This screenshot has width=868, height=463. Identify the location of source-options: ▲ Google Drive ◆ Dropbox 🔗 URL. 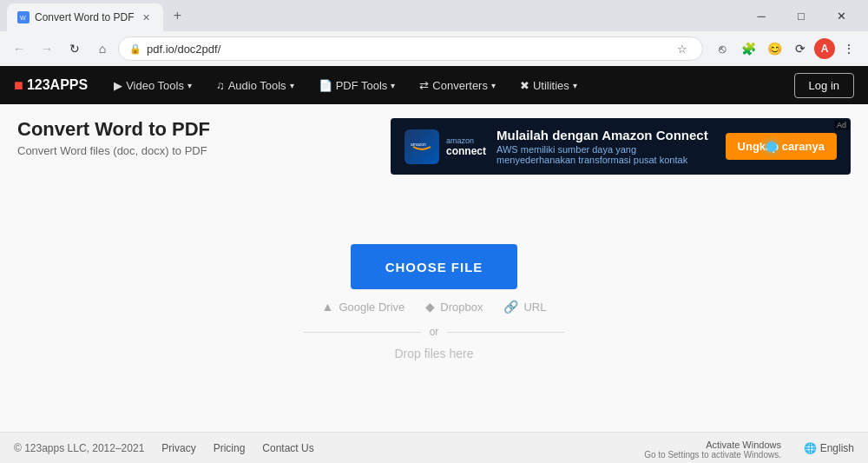
(434, 307).